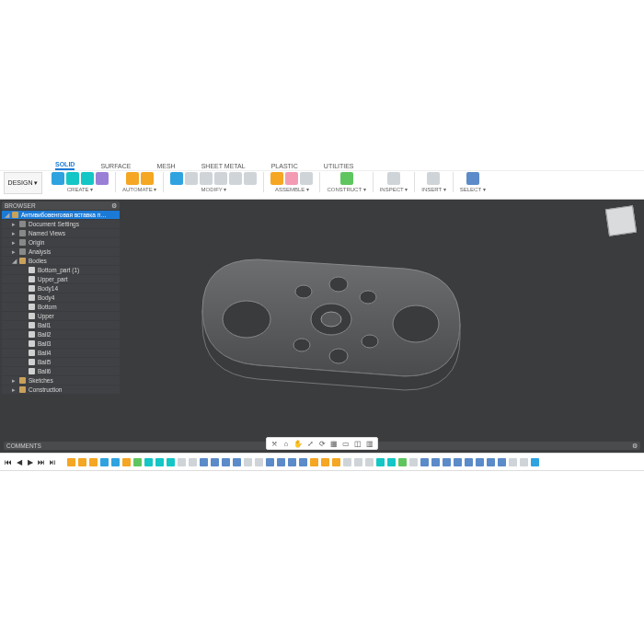 This screenshot has width=644, height=644. I want to click on timeline-control: ⏯, so click(52, 462).